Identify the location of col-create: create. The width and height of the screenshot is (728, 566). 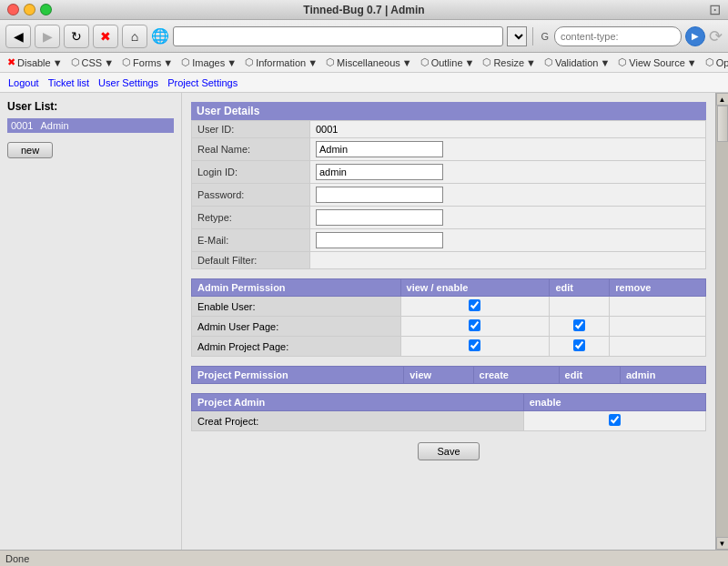
(516, 375).